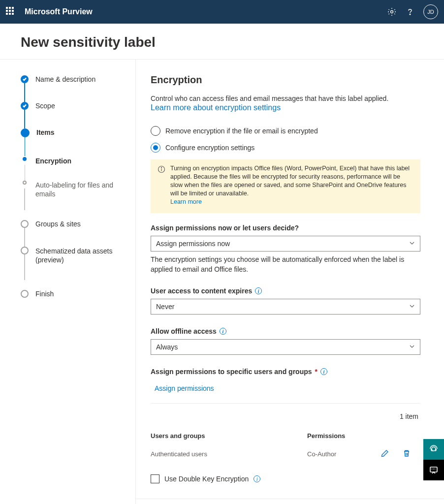  Describe the element at coordinates (182, 390) in the screenshot. I see `assign-permissions-link: Assign permissions` at that location.